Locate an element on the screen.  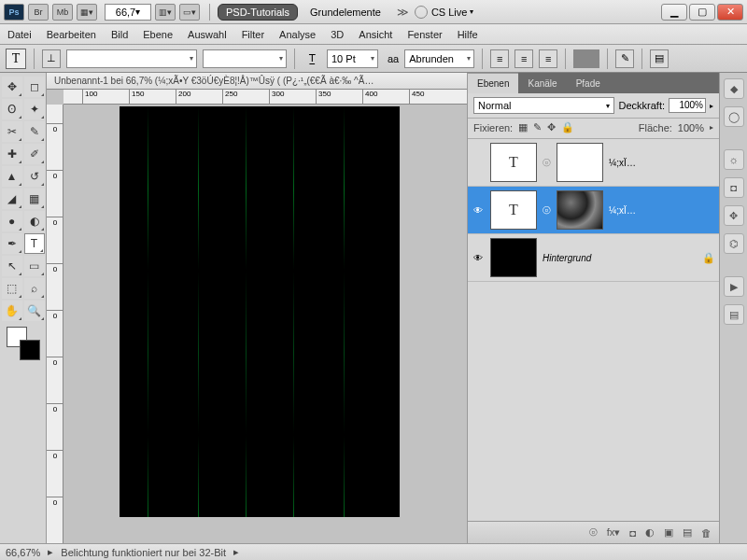
menu-3d: 3D is located at coordinates (337, 35).